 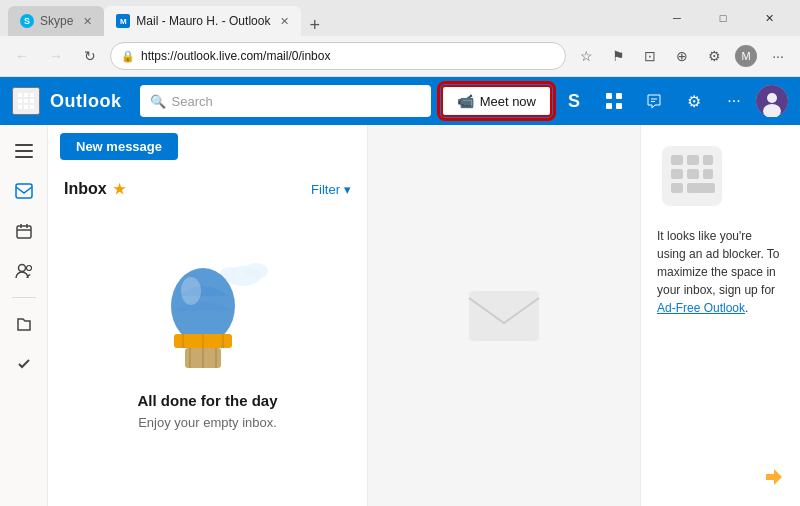 I want to click on video-icon: 📹, so click(x=466, y=101).